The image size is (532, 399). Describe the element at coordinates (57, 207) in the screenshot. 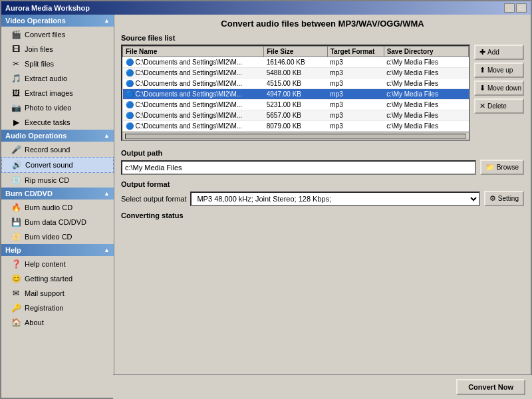

I see `sidebar-item-burn-audio-cd: 🔥Burn audio CD` at that location.